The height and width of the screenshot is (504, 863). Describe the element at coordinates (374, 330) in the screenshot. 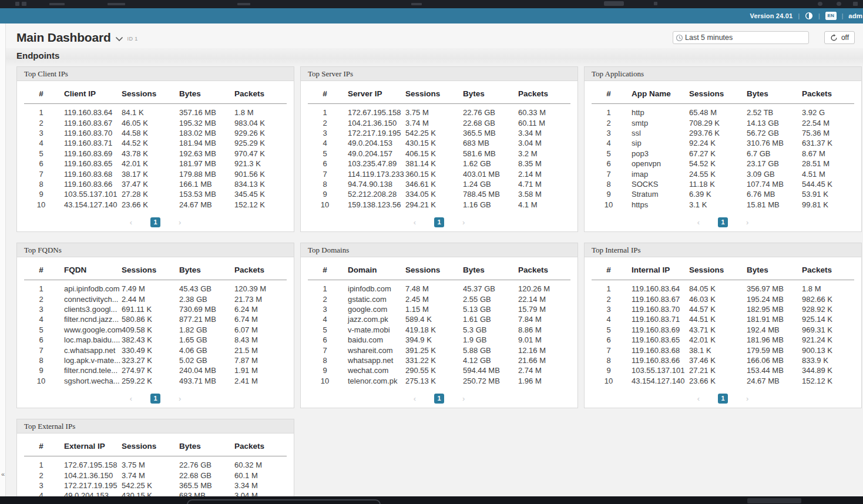

I see `table-cell: v-mate.mobi` at that location.